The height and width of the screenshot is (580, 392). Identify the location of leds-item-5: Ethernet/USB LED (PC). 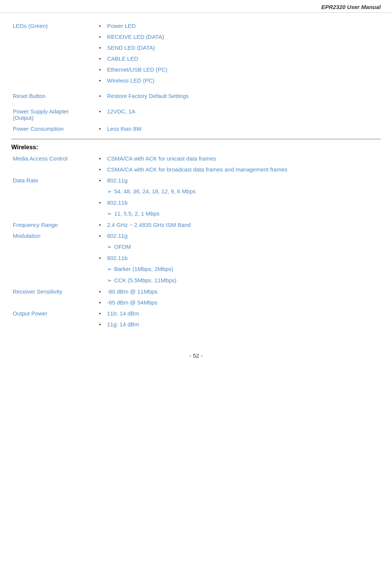
(243, 69).